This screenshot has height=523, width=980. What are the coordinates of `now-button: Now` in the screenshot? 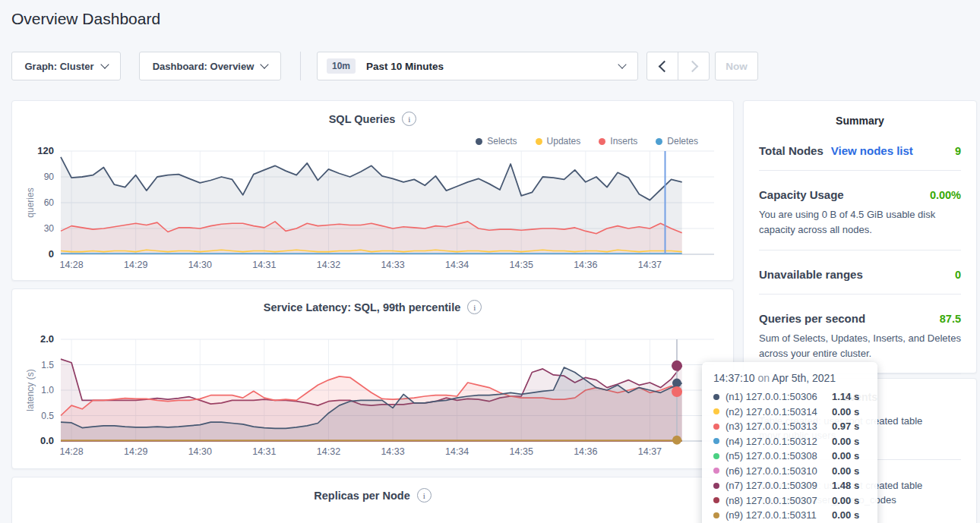 It's located at (737, 66).